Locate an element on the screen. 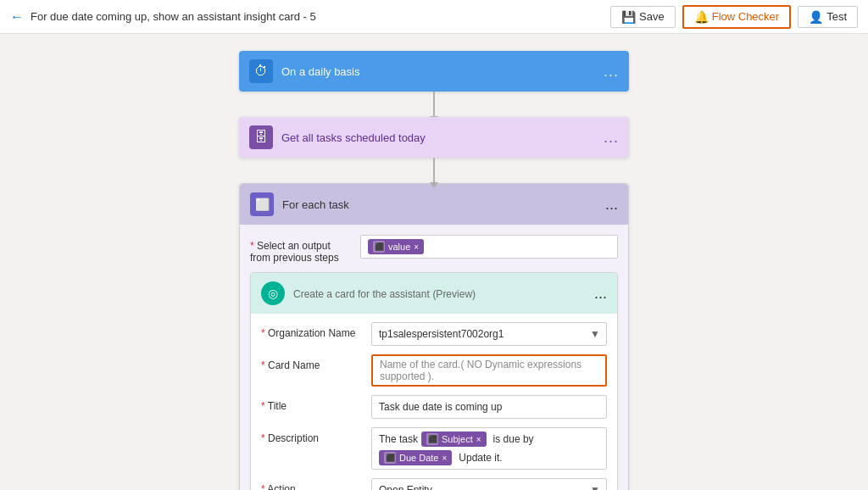 The image size is (868, 490). card-name-row: * Card Name Name of the card.( NO Dynami… is located at coordinates (434, 370).